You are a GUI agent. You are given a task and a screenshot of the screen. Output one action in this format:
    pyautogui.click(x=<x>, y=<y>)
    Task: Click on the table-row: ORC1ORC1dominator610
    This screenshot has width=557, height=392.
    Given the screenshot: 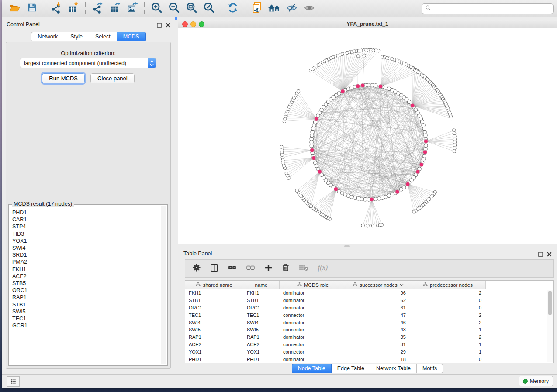 What is the action you would take?
    pyautogui.click(x=369, y=308)
    